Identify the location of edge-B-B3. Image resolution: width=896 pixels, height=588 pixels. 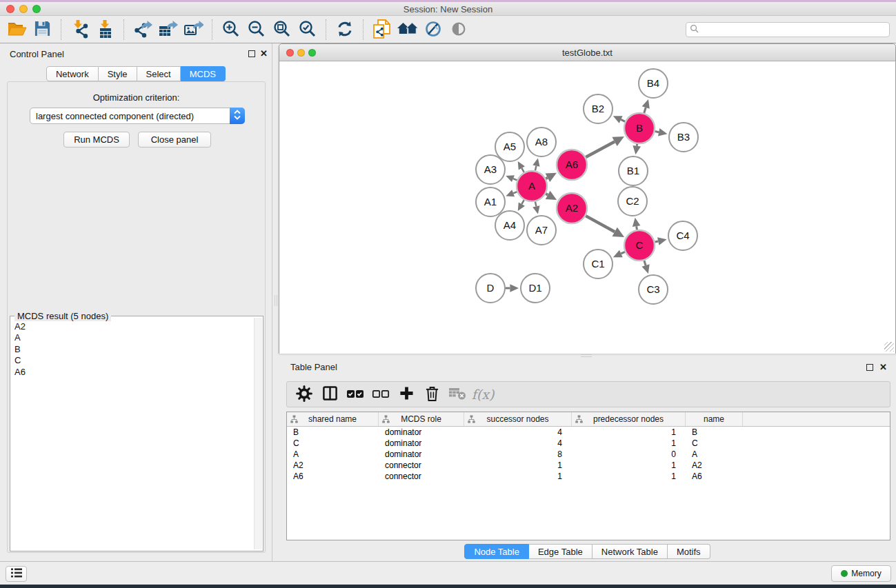
(657, 132).